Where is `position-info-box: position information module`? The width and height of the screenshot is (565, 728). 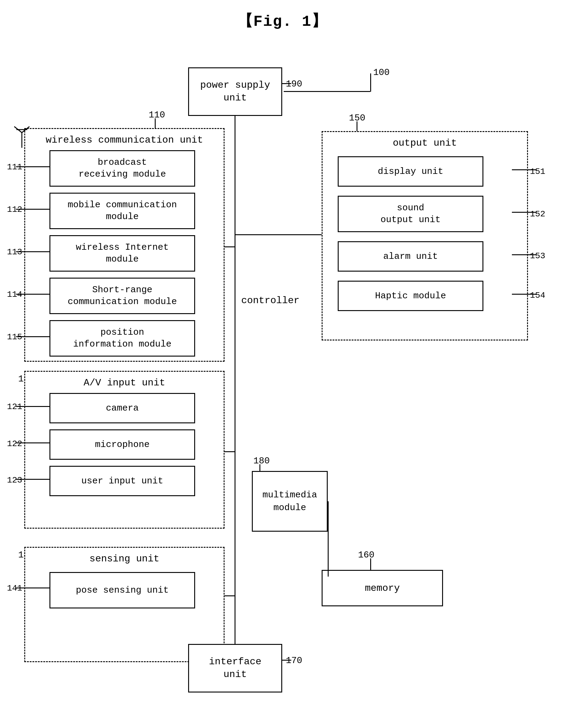 position-info-box: position information module is located at coordinates (122, 338).